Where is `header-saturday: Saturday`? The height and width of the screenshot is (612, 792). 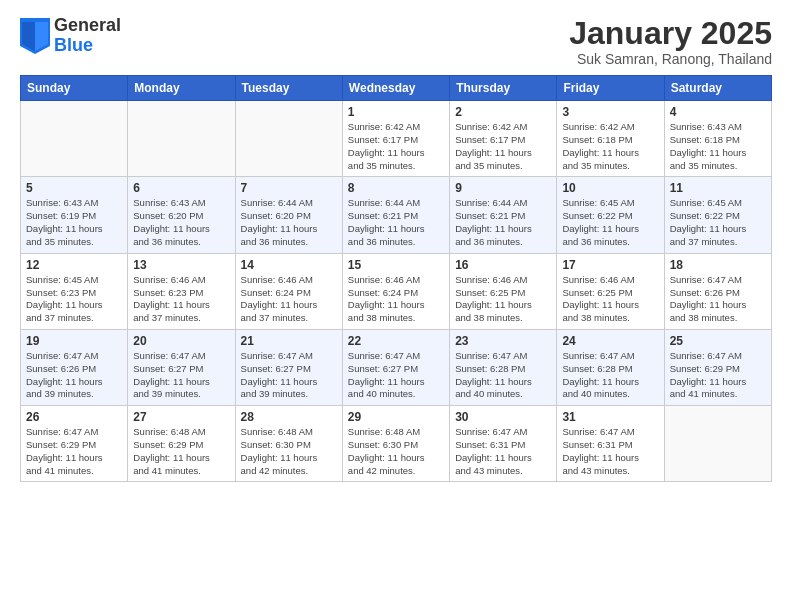
header-saturday: Saturday is located at coordinates (718, 88).